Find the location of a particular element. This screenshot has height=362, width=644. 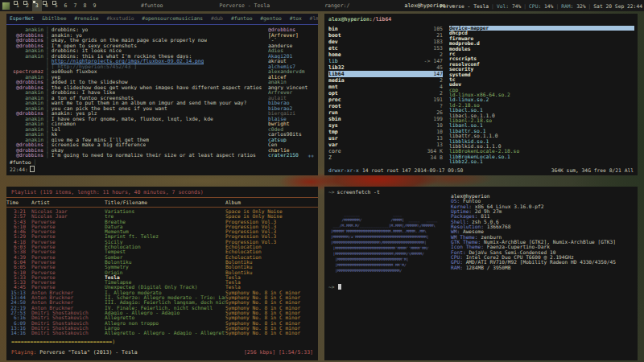

file-name: root is located at coordinates (335, 106).